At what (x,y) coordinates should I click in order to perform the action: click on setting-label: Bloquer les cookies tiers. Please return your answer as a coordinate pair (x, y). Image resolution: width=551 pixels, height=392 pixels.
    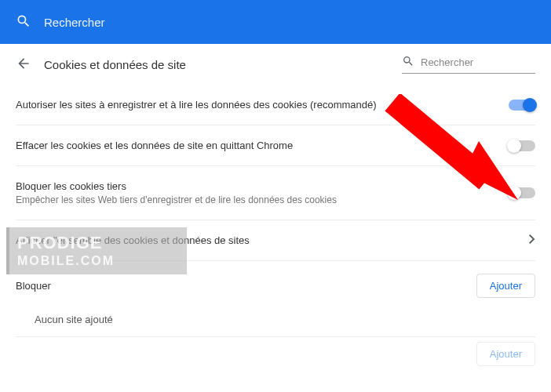
    Looking at the image, I should click on (256, 187).